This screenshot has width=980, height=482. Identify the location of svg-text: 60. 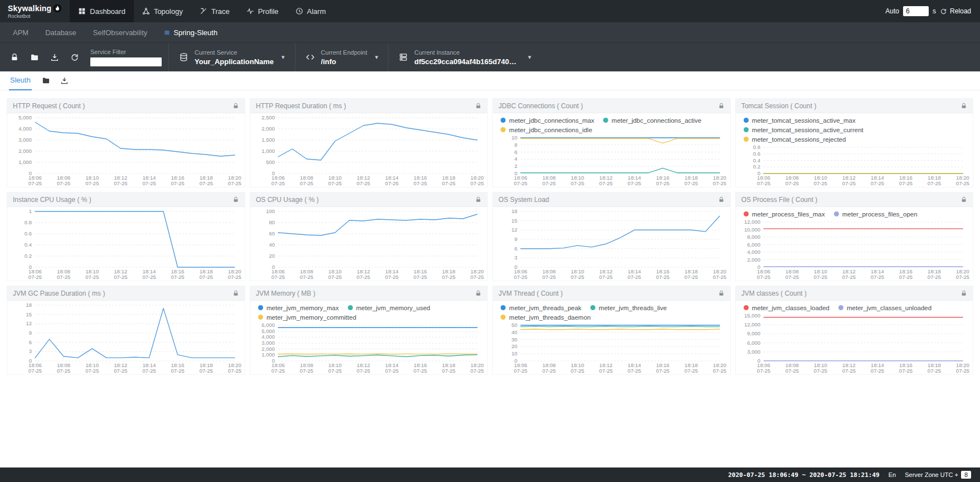
(272, 233).